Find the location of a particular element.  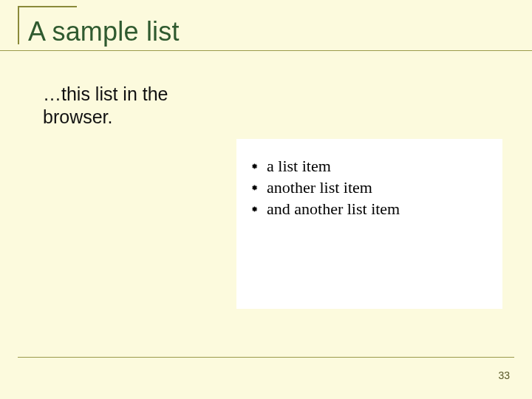

caption-line-2: browser. is located at coordinates (78, 117).